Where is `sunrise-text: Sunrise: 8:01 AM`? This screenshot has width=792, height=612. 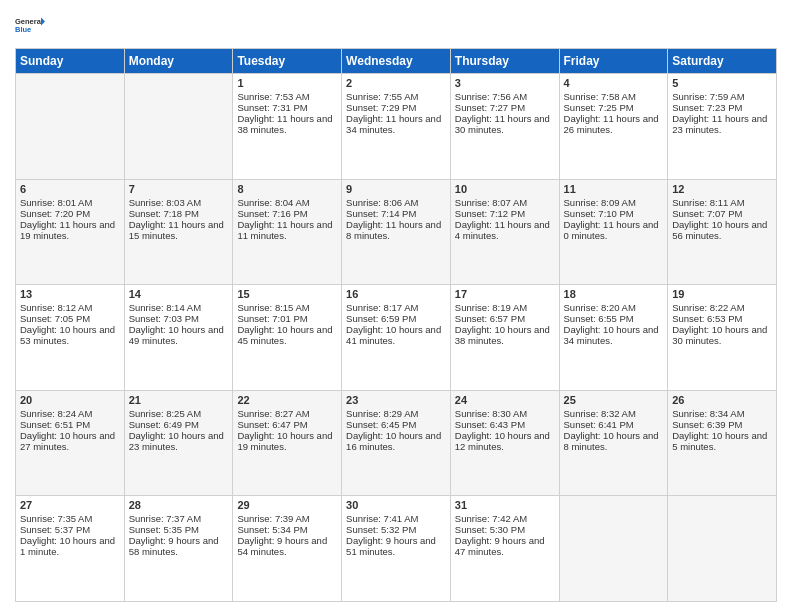 sunrise-text: Sunrise: 8:01 AM is located at coordinates (70, 202).